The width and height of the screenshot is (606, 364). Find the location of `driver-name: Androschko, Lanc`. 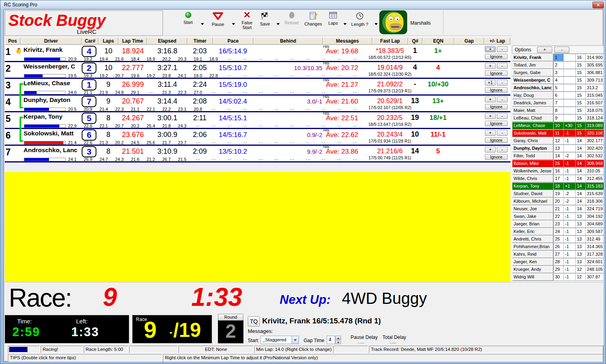

driver-name: Androschko, Lanc is located at coordinates (54, 150).